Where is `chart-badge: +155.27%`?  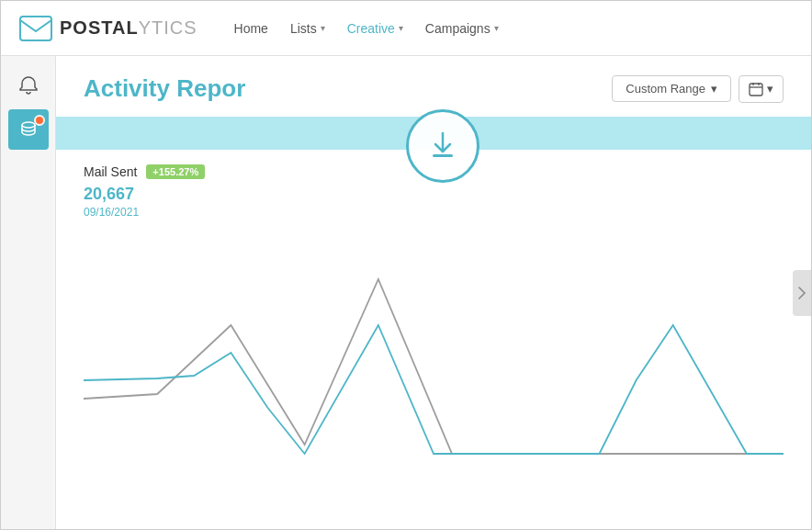 chart-badge: +155.27% is located at coordinates (175, 172).